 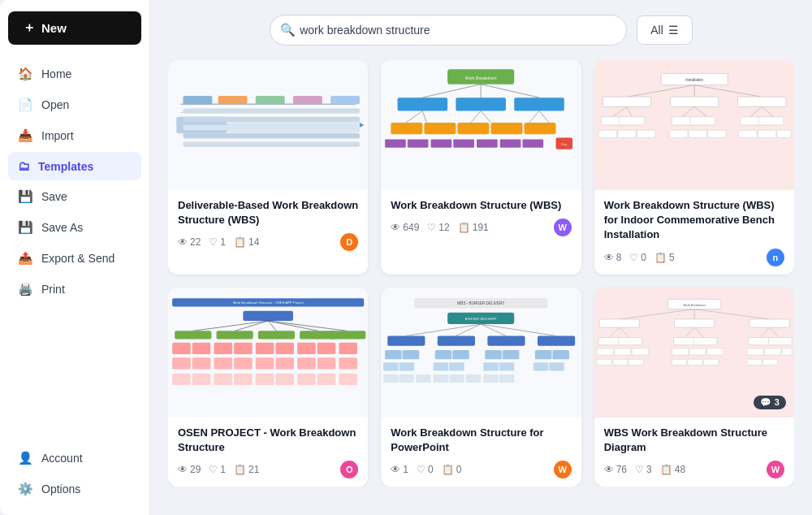 What do you see at coordinates (694, 167) in the screenshot?
I see `template-card-3: Installation` at bounding box center [694, 167].